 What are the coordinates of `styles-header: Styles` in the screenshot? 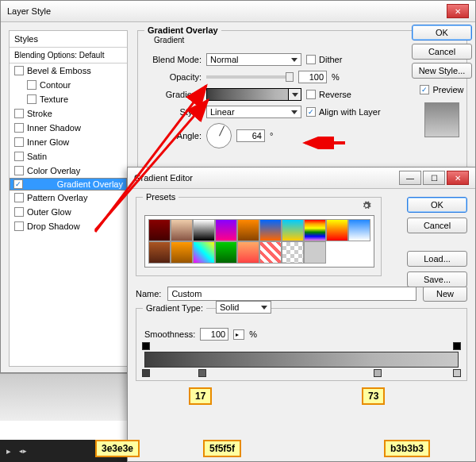 It's located at (68, 40).